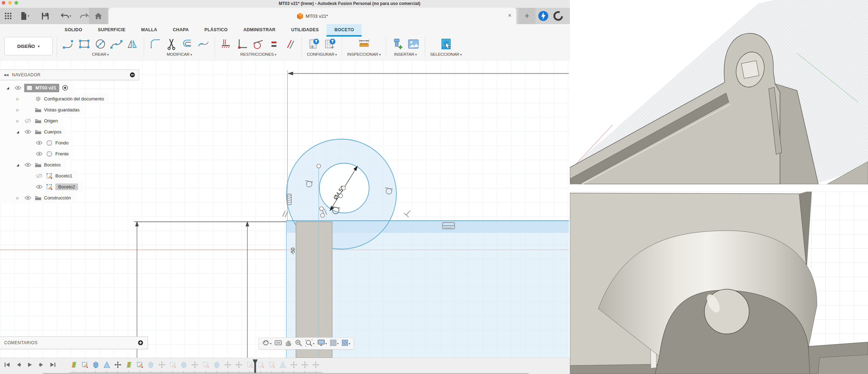  I want to click on circle-tool-icon, so click(100, 44).